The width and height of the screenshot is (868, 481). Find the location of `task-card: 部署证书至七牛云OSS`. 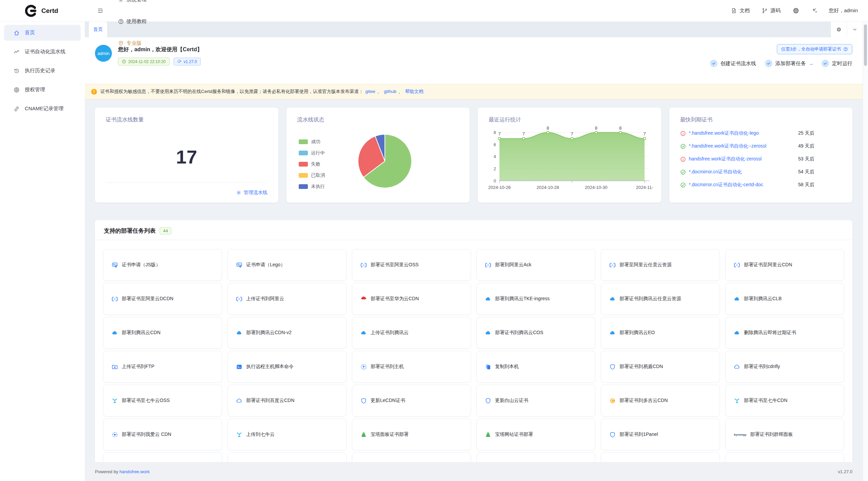

task-card: 部署证书至七牛云OSS is located at coordinates (163, 401).